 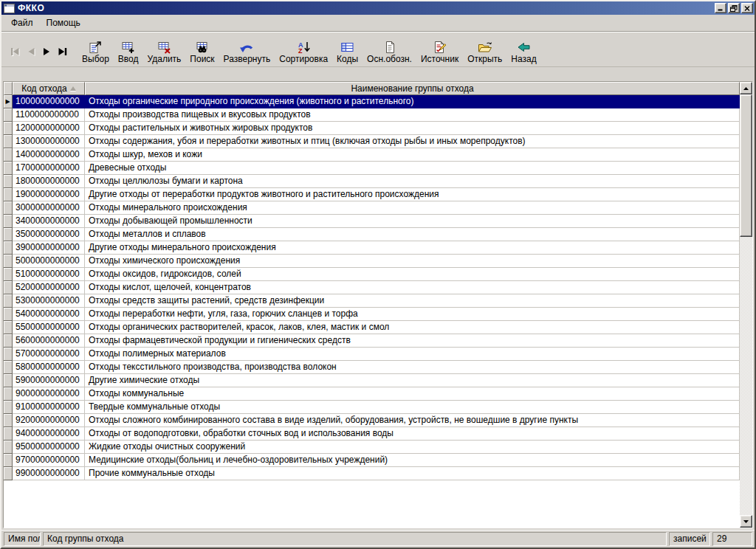 I want to click on waste-code-cell: 3400000000000, so click(x=49, y=221).